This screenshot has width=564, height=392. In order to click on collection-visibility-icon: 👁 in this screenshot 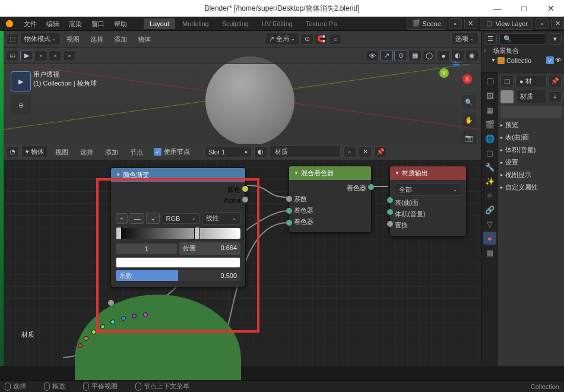, I will do `click(558, 61)`.